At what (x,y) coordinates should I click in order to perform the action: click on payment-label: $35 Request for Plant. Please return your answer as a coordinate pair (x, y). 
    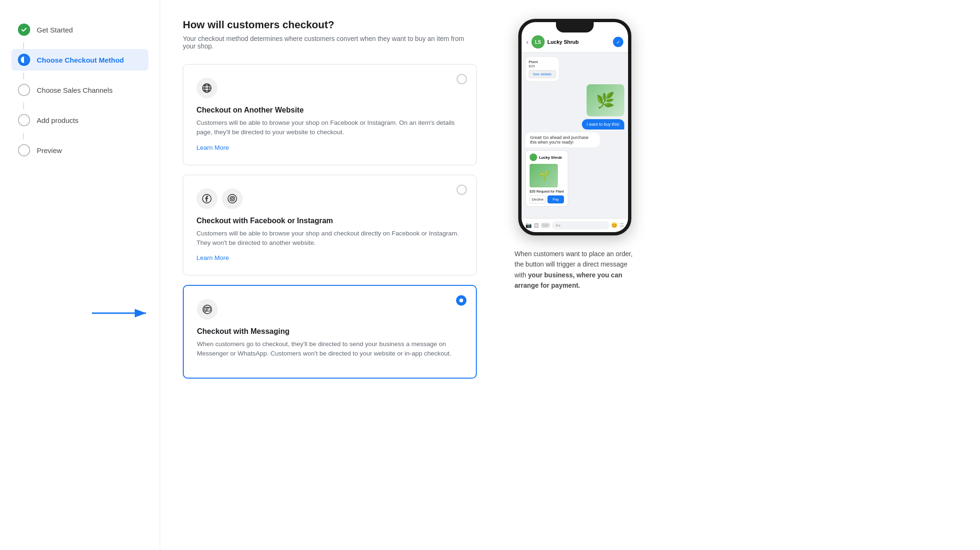
    Looking at the image, I should click on (547, 191).